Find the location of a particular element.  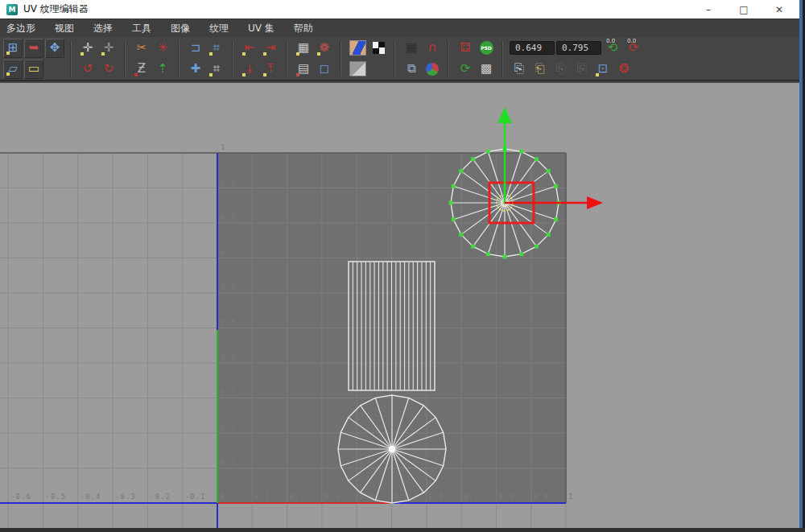

align-uvs-right-button: ⇥ is located at coordinates (270, 48).